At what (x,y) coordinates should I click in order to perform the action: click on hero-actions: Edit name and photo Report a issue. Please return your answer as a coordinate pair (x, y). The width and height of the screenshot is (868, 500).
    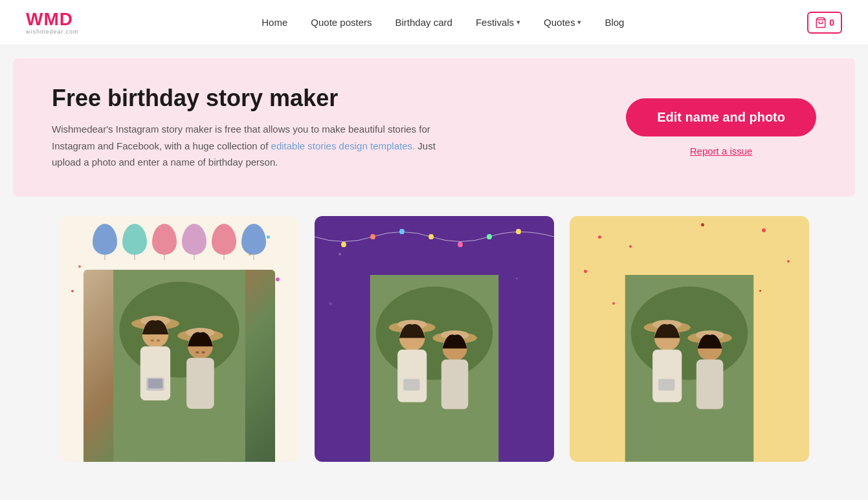
    Looking at the image, I should click on (721, 127).